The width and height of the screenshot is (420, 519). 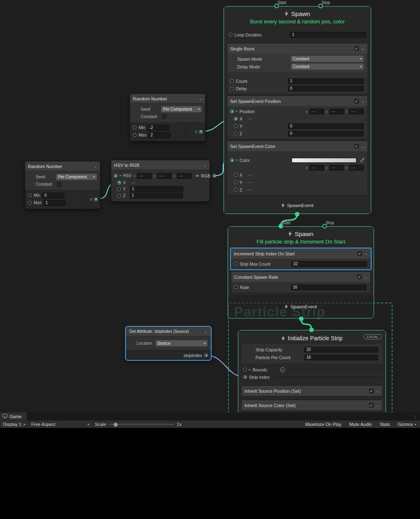 What do you see at coordinates (337, 168) in the screenshot?
I see `color-y-field: —` at bounding box center [337, 168].